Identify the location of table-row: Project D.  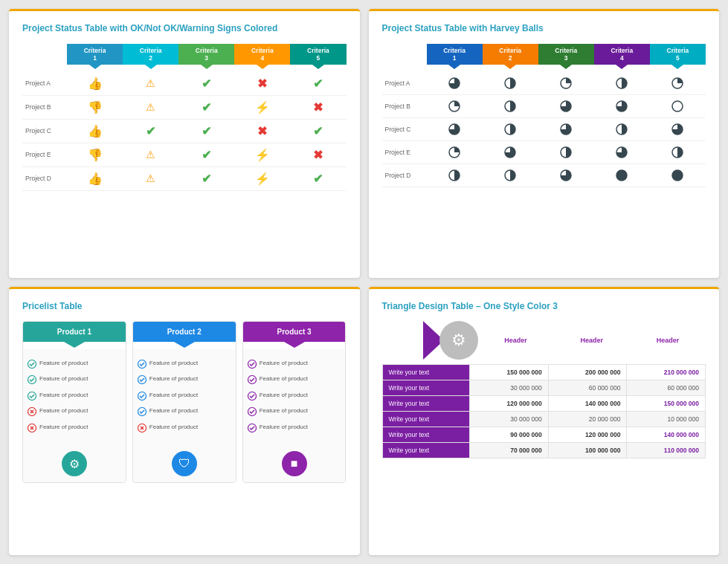
(544, 175).